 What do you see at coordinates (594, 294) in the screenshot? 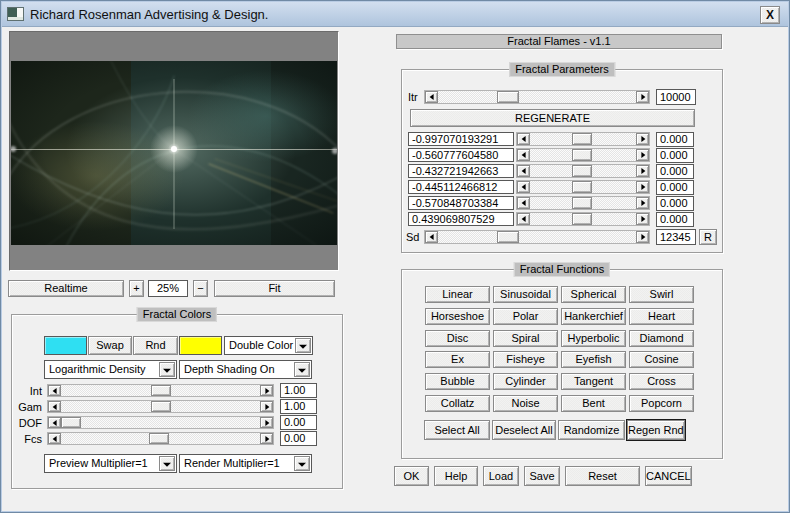
I see `function-button-spherical: Spherical` at bounding box center [594, 294].